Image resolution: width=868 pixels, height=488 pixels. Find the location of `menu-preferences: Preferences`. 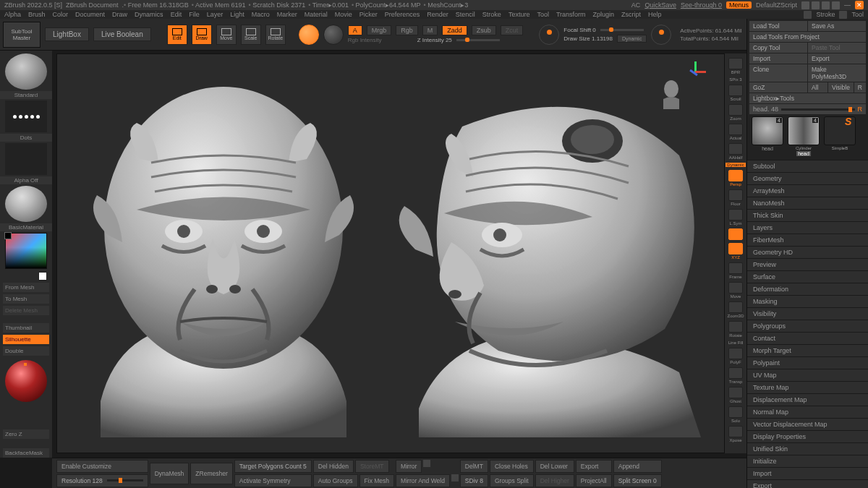

menu-preferences: Preferences is located at coordinates (402, 14).